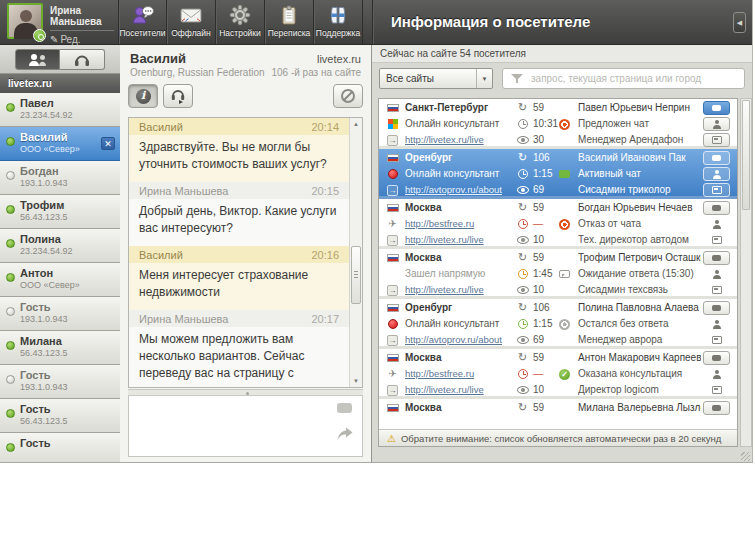 This screenshot has width=755, height=542. What do you see at coordinates (356, 275) in the screenshot?
I see `scroll-thumb` at bounding box center [356, 275].